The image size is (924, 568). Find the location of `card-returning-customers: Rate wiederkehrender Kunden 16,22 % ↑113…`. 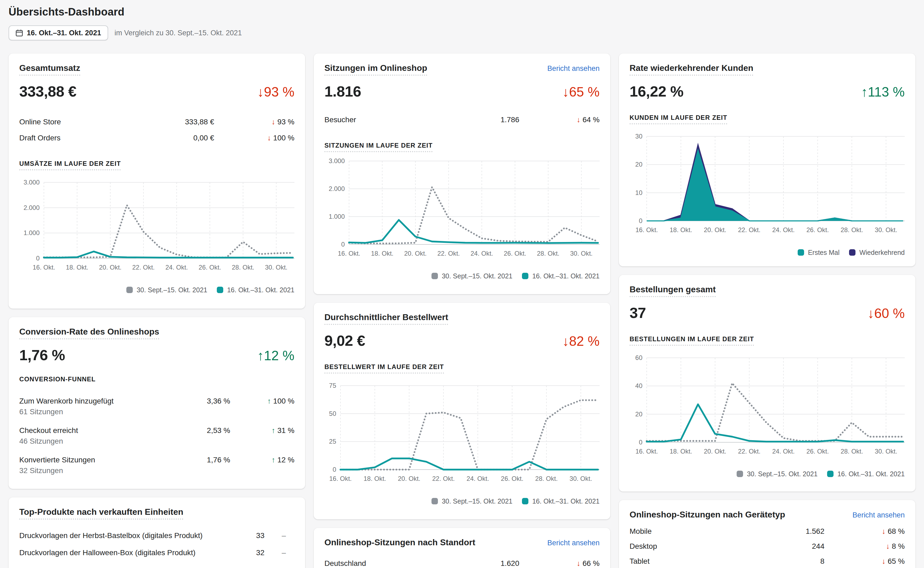

card-returning-customers: Rate wiederkehrender Kunden 16,22 % ↑113… is located at coordinates (767, 160).